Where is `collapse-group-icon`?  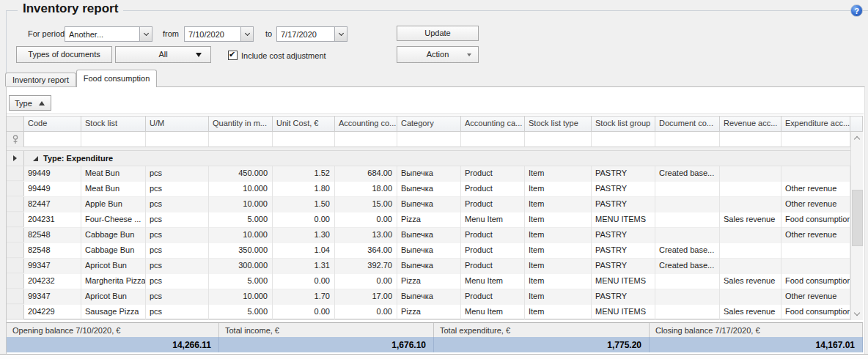 collapse-group-icon is located at coordinates (35, 158).